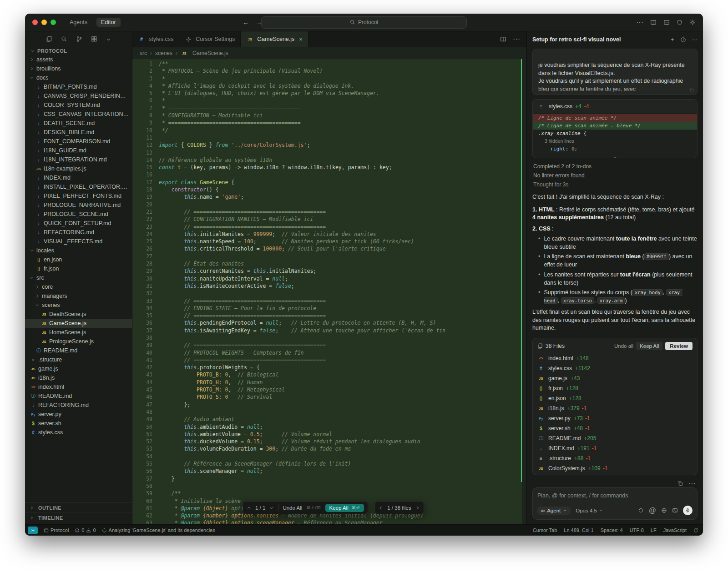 The height and width of the screenshot is (577, 728). What do you see at coordinates (615, 428) in the screenshot?
I see `changed-file-server-sh: $server.sh+48-1` at bounding box center [615, 428].